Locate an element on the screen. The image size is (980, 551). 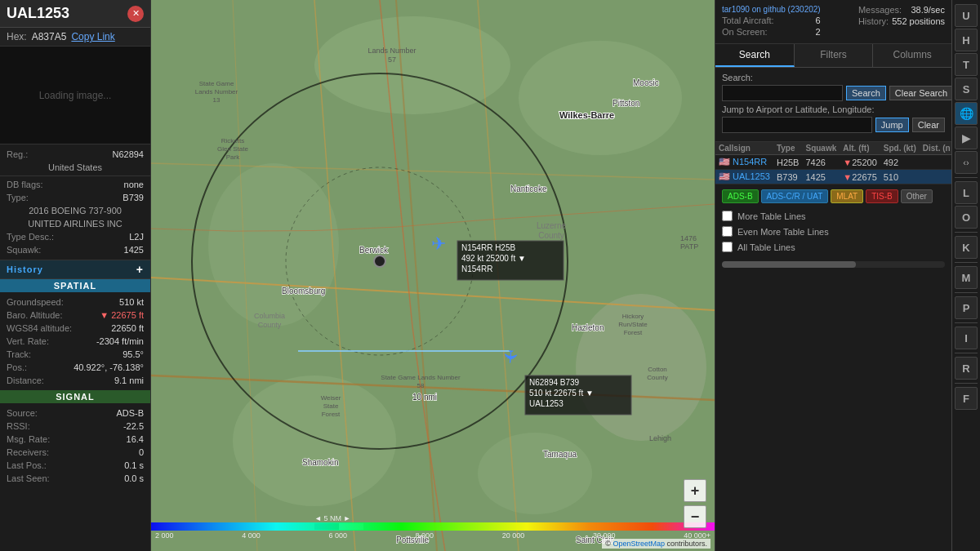
tag-adsb: ADS-B is located at coordinates (740, 196).